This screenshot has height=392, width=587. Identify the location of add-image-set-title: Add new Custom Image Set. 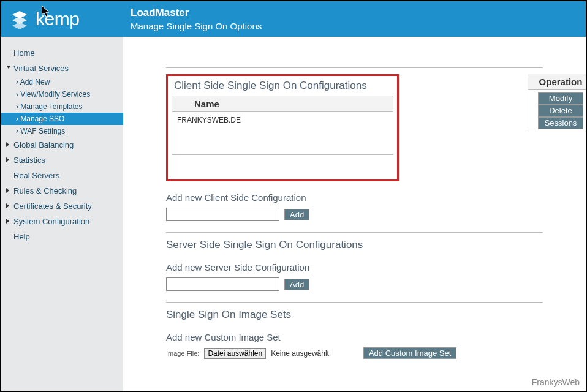
(354, 337).